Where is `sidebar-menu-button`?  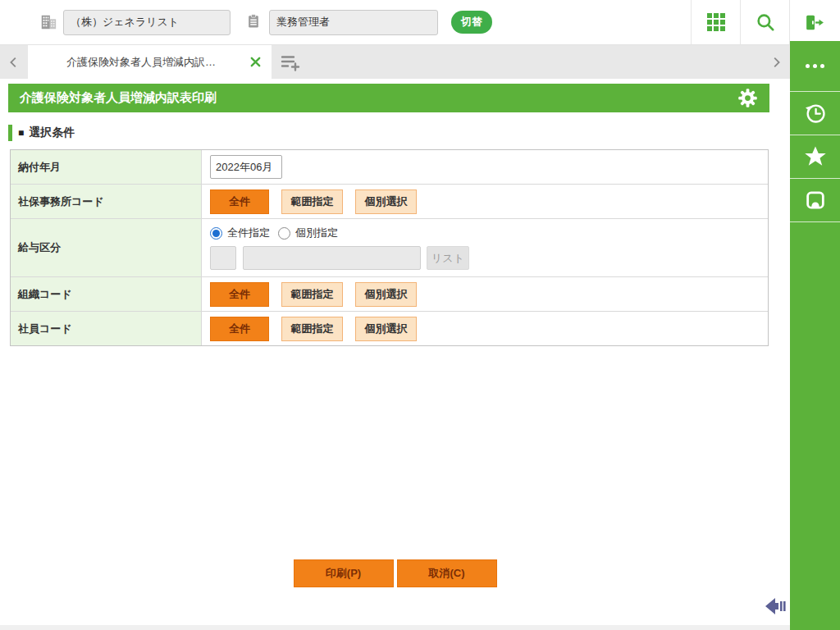
sidebar-menu-button is located at coordinates (815, 66).